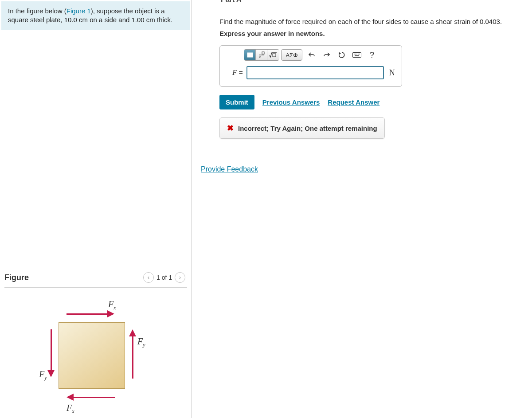 The image size is (532, 418). I want to click on figure-canvas: Fx Fx Fy Fy, so click(96, 356).